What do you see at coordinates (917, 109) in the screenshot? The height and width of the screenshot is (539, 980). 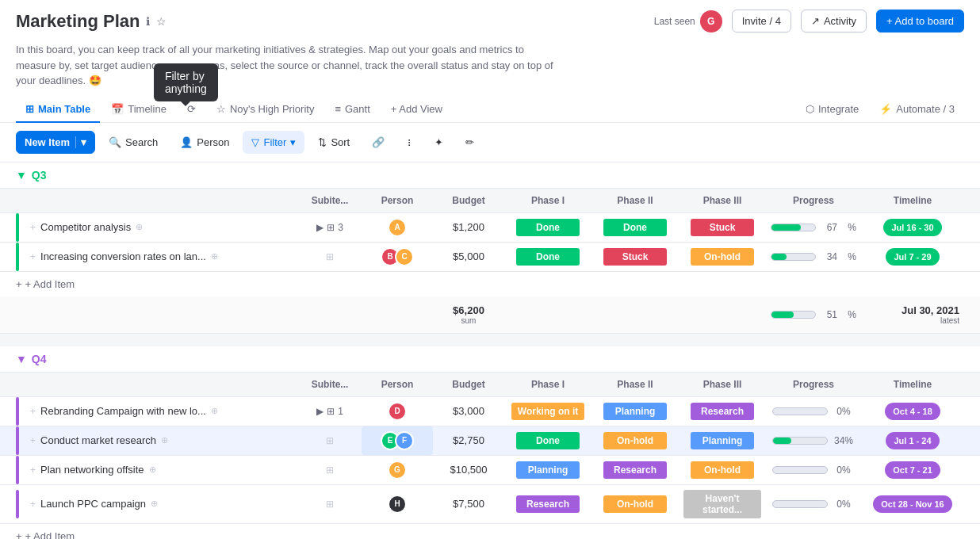 I see `automate-button: ⚡ Automate / 3` at bounding box center [917, 109].